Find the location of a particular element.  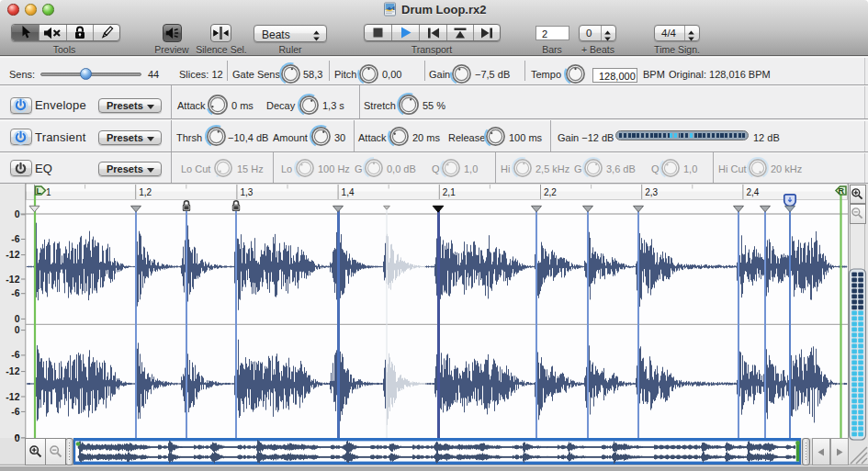

svg-text: 1 is located at coordinates (49, 193).